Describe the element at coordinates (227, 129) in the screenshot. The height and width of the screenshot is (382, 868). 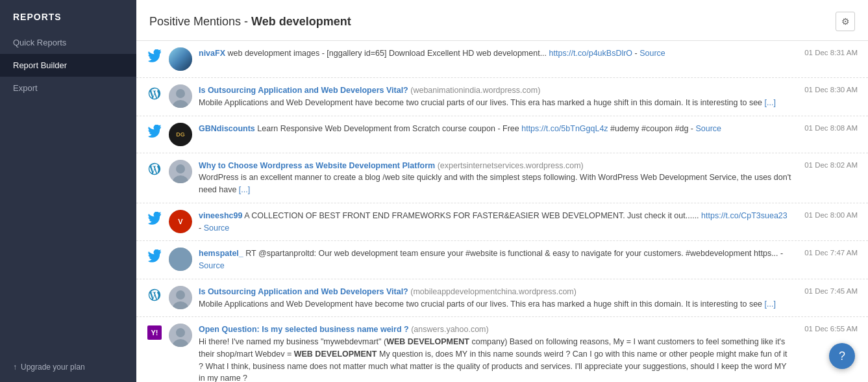
I see `feed-author: GBNdiscounts` at that location.